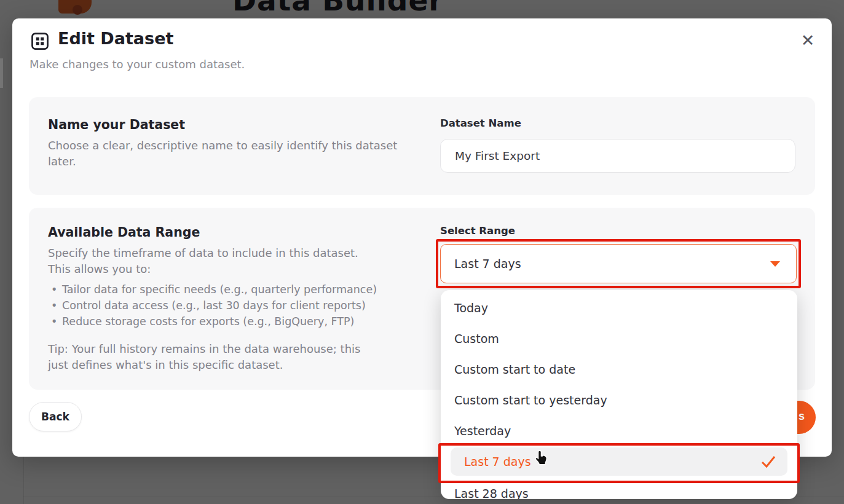  What do you see at coordinates (619, 489) in the screenshot?
I see `dropdown-option: Last 28 days` at bounding box center [619, 489].